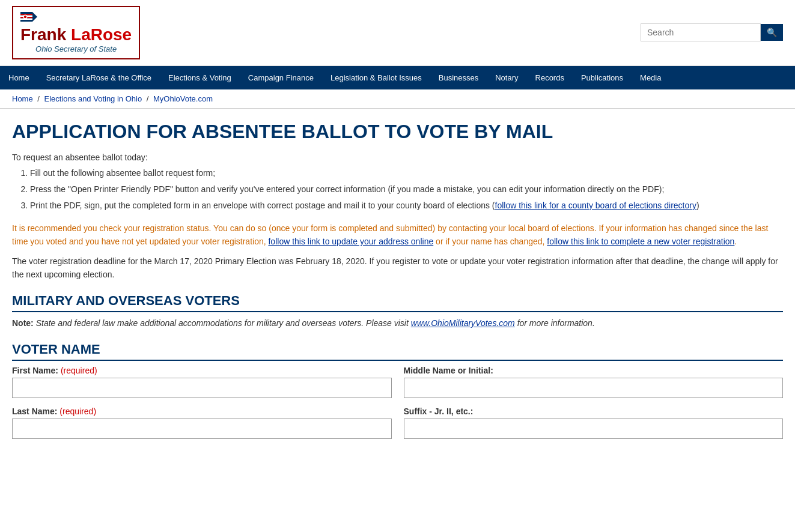 The height and width of the screenshot is (532, 795). What do you see at coordinates (406, 190) in the screenshot?
I see `steps-list: Fill out the following absentee ballot r…` at bounding box center [406, 190].